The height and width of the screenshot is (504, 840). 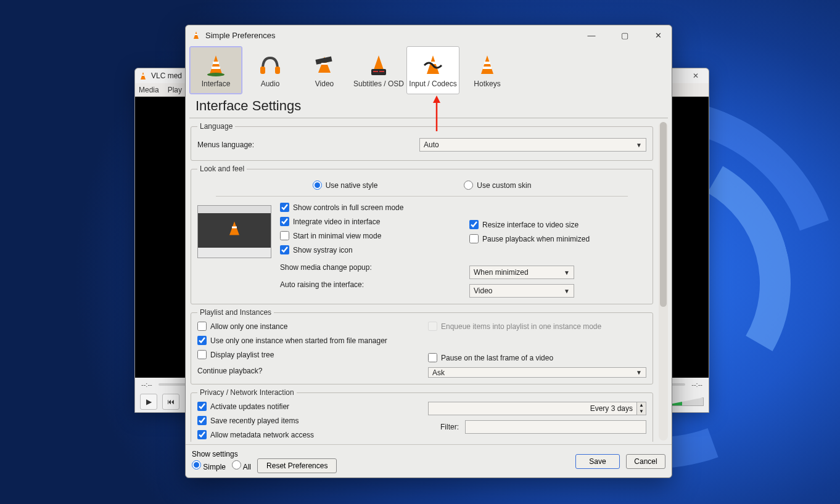 What do you see at coordinates (558, 224) in the screenshot?
I see `chk-resize: Resize interface to video size` at bounding box center [558, 224].